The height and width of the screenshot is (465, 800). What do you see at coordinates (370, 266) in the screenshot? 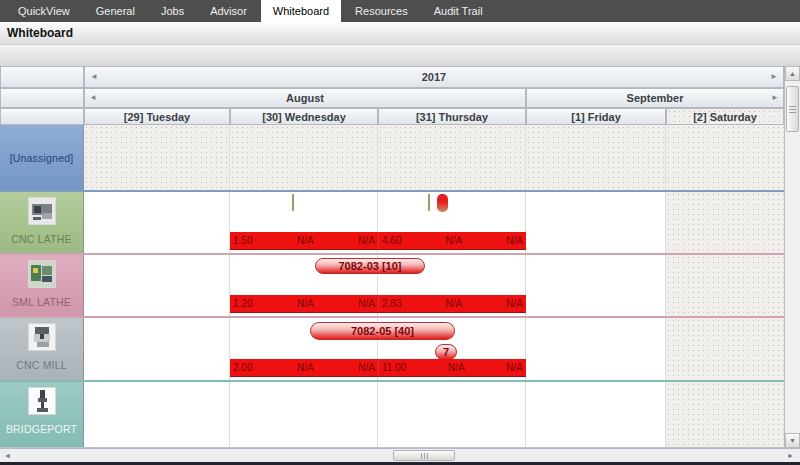
I see `job-pill-7082-03: 7082-03 [10]` at bounding box center [370, 266].